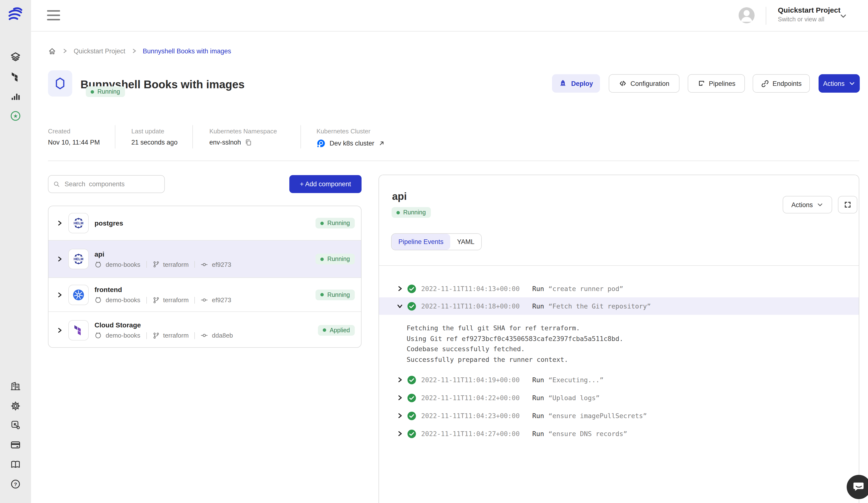 The width and height of the screenshot is (868, 503). I want to click on bunnyshell-logo-icon, so click(16, 14).